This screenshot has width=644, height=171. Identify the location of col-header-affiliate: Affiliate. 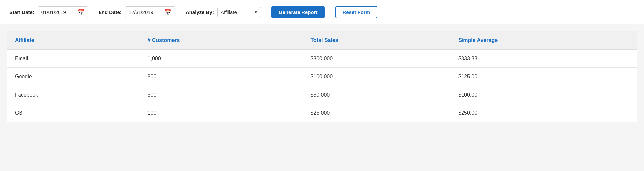
(73, 40).